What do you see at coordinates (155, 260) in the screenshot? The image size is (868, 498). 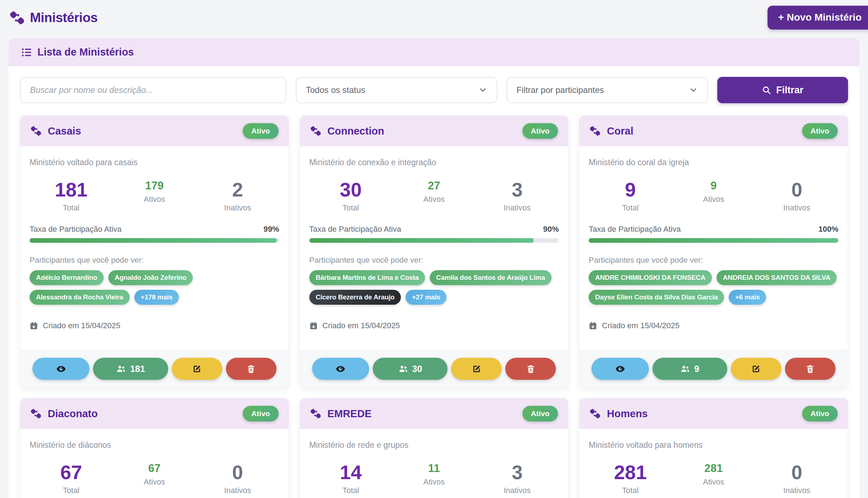 I see `participants-label: Participantes que você pode ver:` at bounding box center [155, 260].